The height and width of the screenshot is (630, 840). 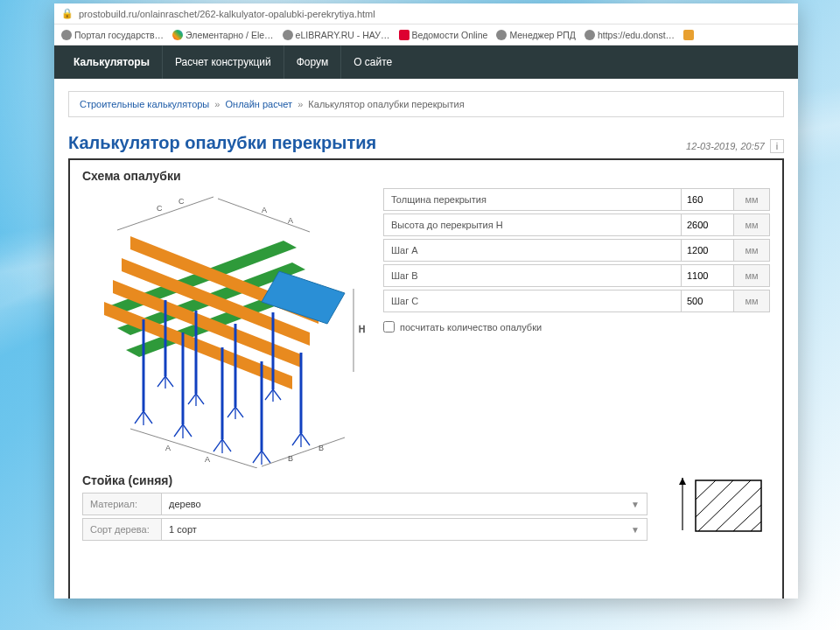 I want to click on top-nav: Калькуляторы Расчет конструкций Форум О …, so click(x=426, y=62).